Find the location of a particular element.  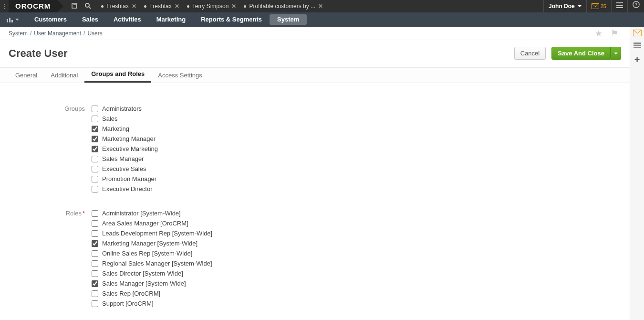

group-option-label: Marketing is located at coordinates (115, 129).